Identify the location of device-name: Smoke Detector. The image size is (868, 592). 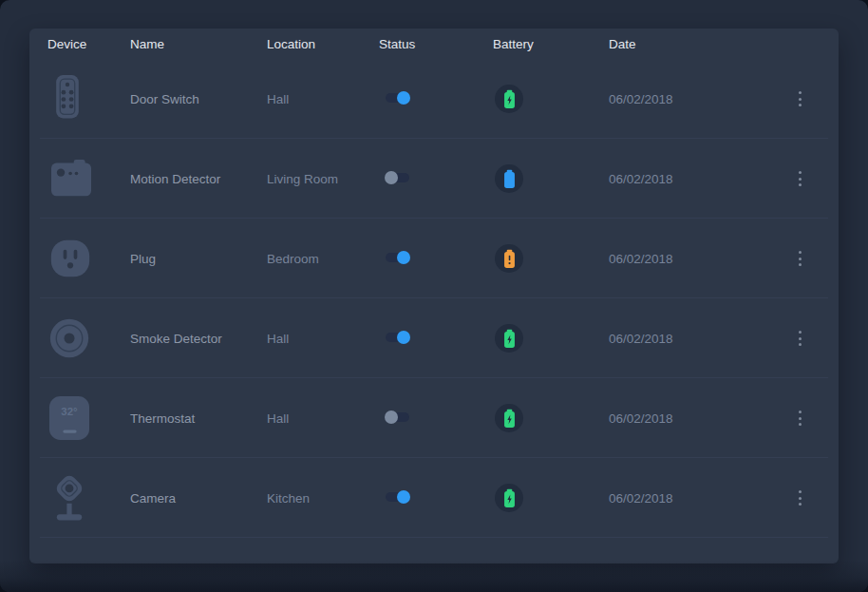
(198, 338).